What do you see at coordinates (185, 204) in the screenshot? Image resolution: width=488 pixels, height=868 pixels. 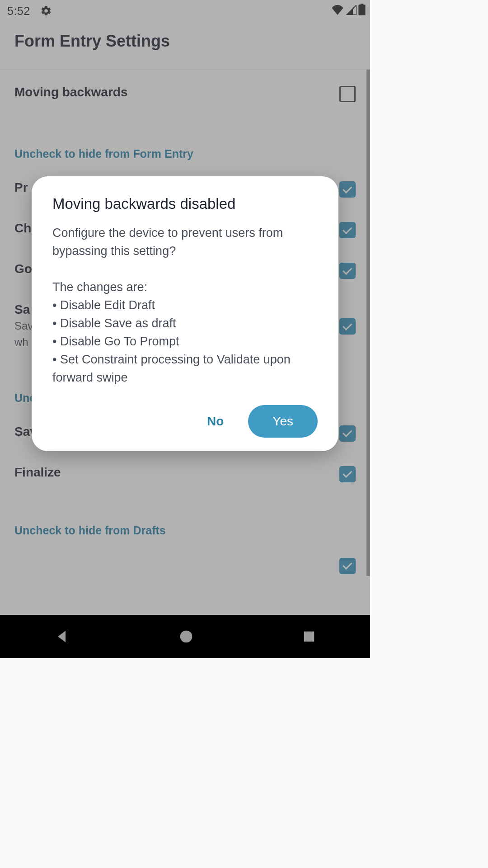 I see `dialog-title: Moving backwards disabled` at bounding box center [185, 204].